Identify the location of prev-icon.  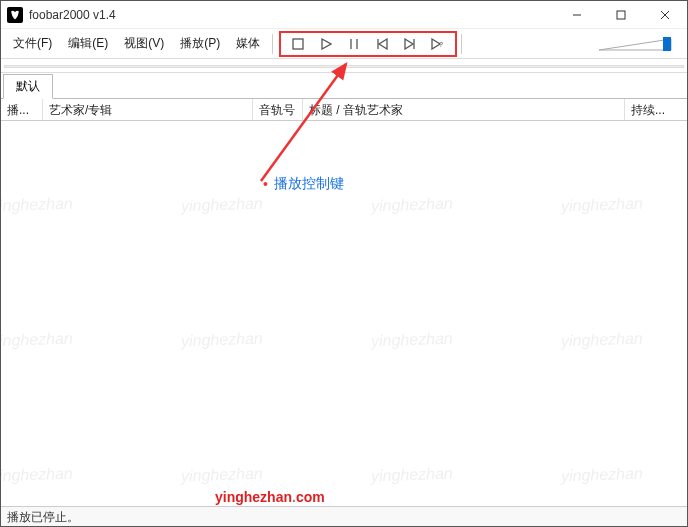
(382, 44).